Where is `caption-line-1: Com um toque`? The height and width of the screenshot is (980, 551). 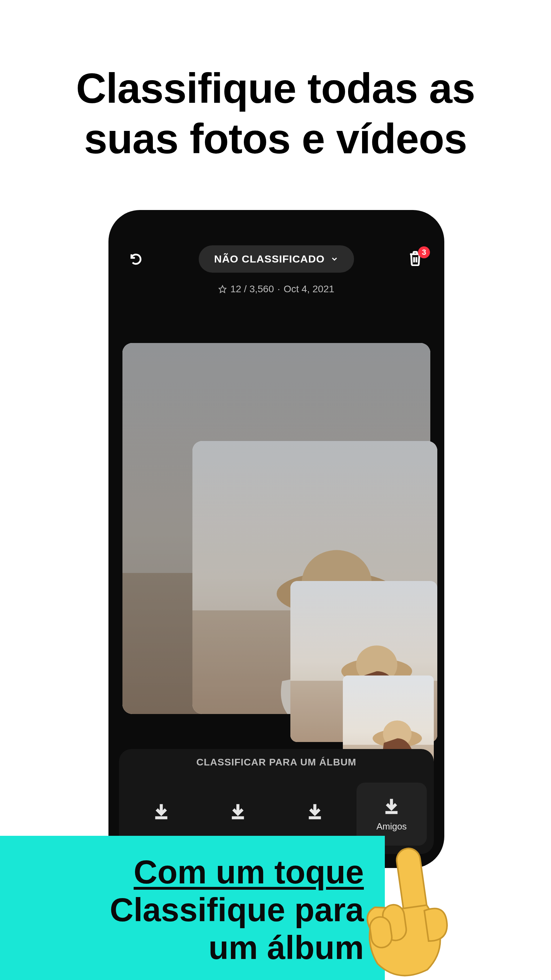
caption-line-1: Com um toque is located at coordinates (192, 872).